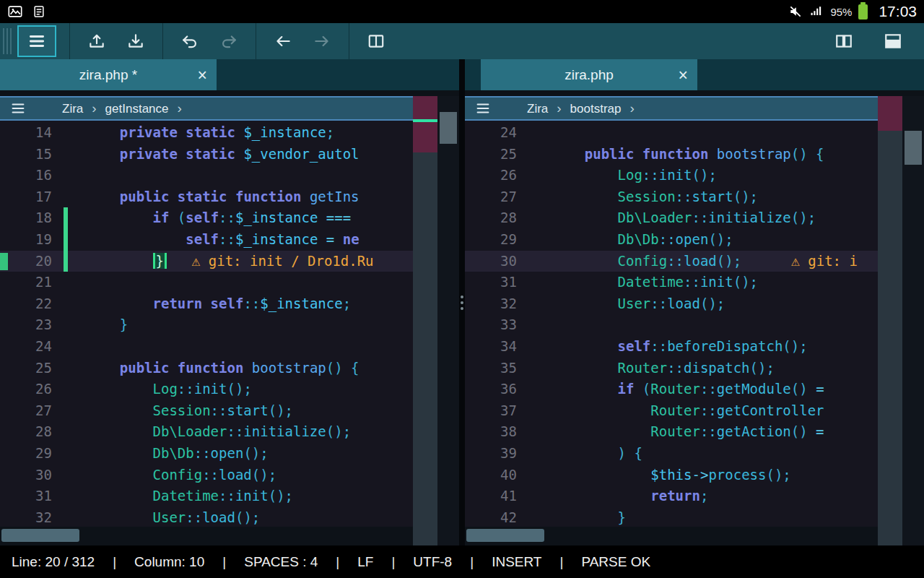 The width and height of the screenshot is (924, 578). What do you see at coordinates (497, 347) in the screenshot?
I see `line-number: 34` at bounding box center [497, 347].